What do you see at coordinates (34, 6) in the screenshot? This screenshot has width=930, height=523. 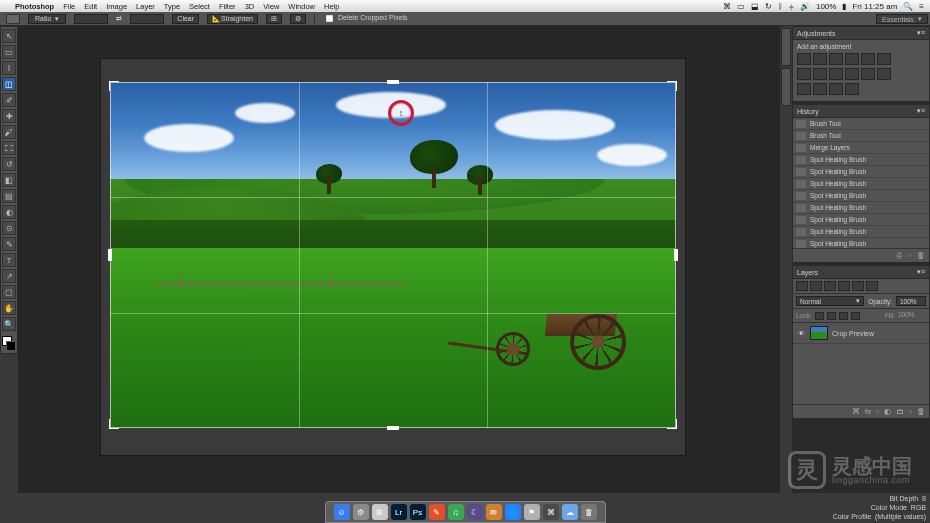 I see `app-name: Photoshop` at bounding box center [34, 6].